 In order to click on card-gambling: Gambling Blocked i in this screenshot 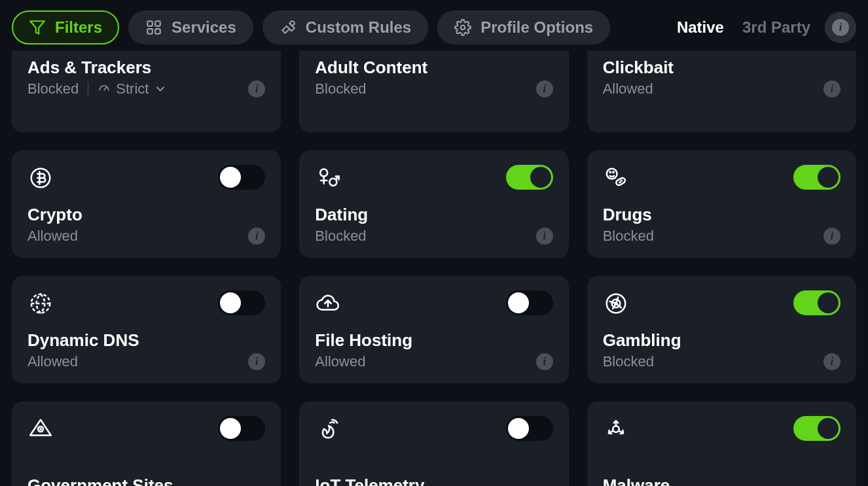, I will do `click(721, 330)`.